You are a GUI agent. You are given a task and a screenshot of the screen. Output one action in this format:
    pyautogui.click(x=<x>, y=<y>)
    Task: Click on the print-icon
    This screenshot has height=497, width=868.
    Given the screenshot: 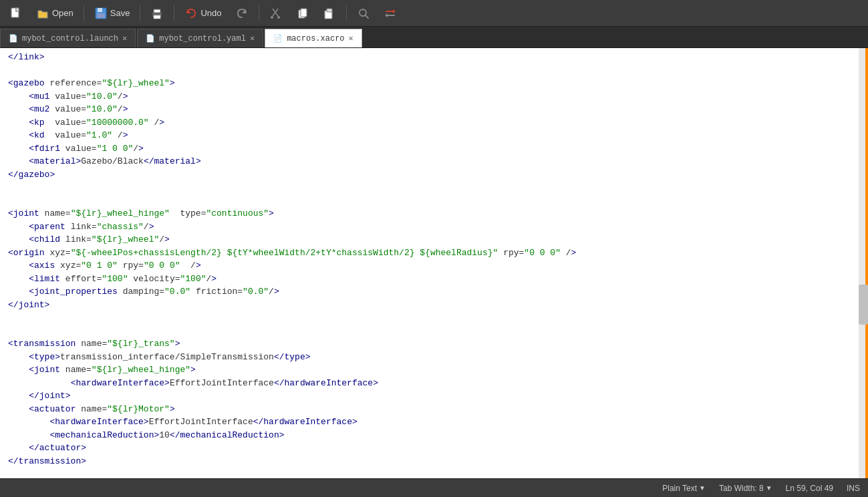 What is the action you would take?
    pyautogui.click(x=157, y=13)
    